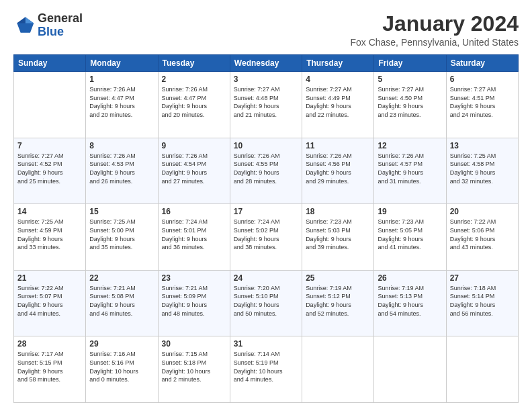 This screenshot has width=532, height=411. Describe the element at coordinates (338, 169) in the screenshot. I see `day-info: Sunrise: 7:26 AM Sunset: 4:56 PM Dayligh…` at that location.